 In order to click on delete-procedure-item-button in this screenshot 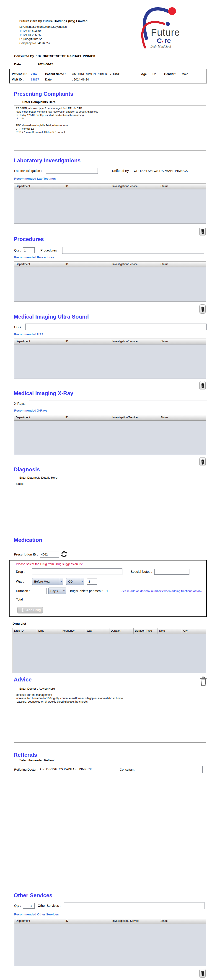, I will do `click(202, 309)`.